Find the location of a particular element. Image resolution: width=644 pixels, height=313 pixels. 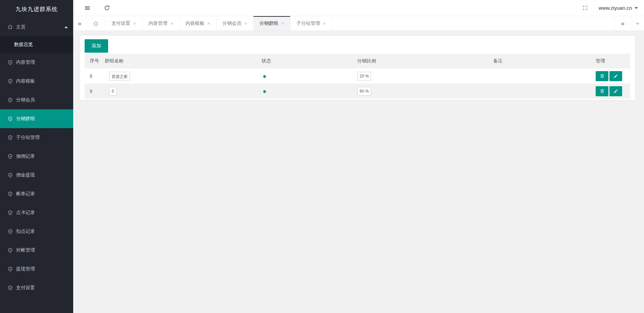

col-header-status: 状态 is located at coordinates (304, 61).